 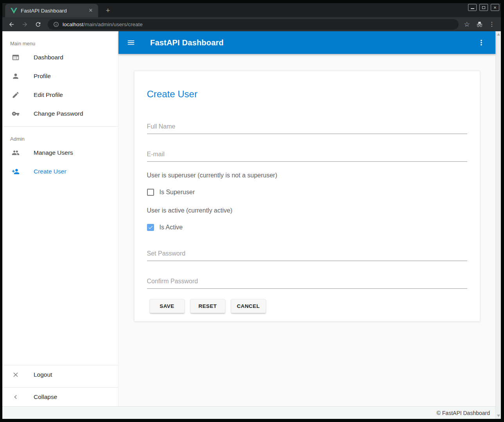 I want to click on person-add-icon, so click(x=16, y=172).